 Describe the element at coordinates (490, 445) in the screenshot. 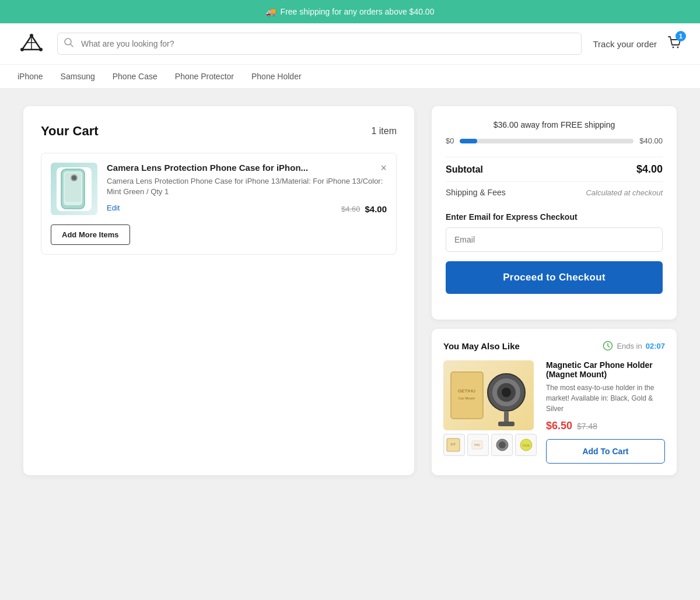

I see `rec-thumbnails: KIT PAD` at that location.